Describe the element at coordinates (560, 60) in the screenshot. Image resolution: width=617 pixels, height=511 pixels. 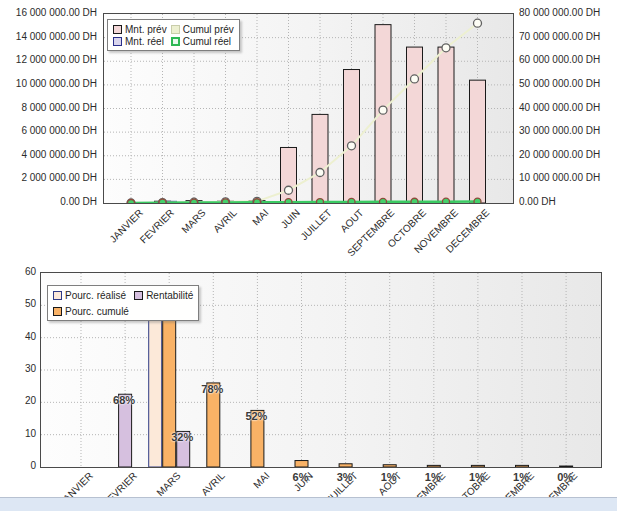
I see `right-axis-tick-label: 60 000 000.00 DH` at that location.